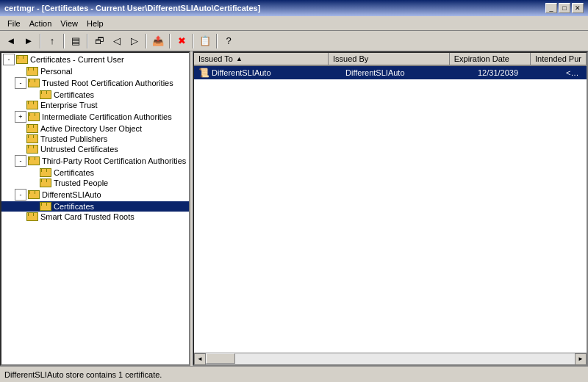 The image size is (588, 382). What do you see at coordinates (32, 71) in the screenshot?
I see `folder-icon-personal` at bounding box center [32, 71].